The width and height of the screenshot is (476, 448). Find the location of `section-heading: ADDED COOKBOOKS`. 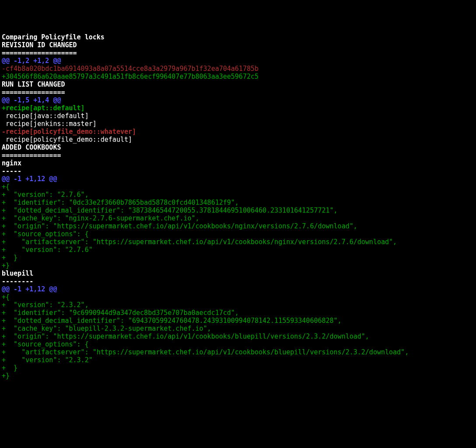

section-heading: ADDED COOKBOOKS is located at coordinates (238, 147).